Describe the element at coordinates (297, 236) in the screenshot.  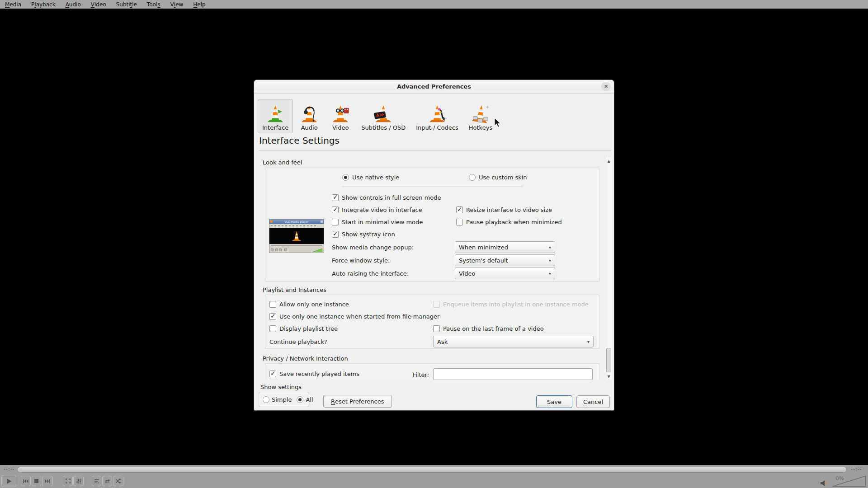
I see `vlc-preview-thumbnail: VLC media player` at that location.